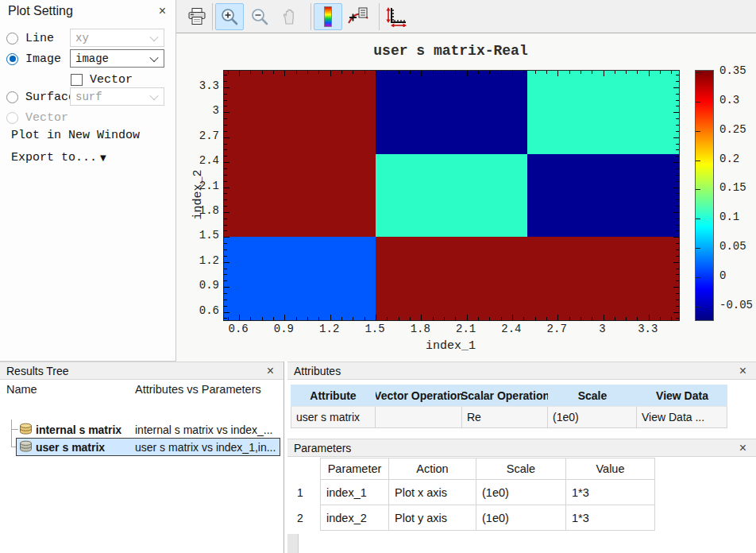 The width and height of the screenshot is (756, 553). Describe the element at coordinates (238, 329) in the screenshot. I see `x-tick-label: 0.6` at that location.